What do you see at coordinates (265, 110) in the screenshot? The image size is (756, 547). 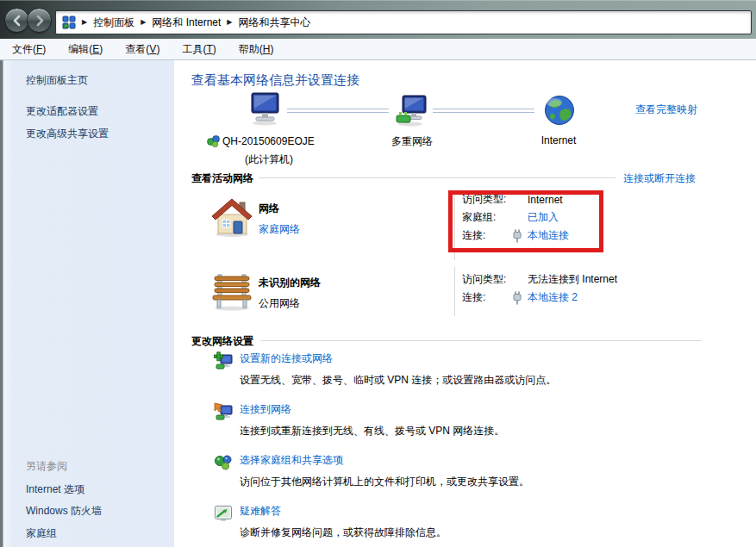 I see `this-computer-icon` at bounding box center [265, 110].